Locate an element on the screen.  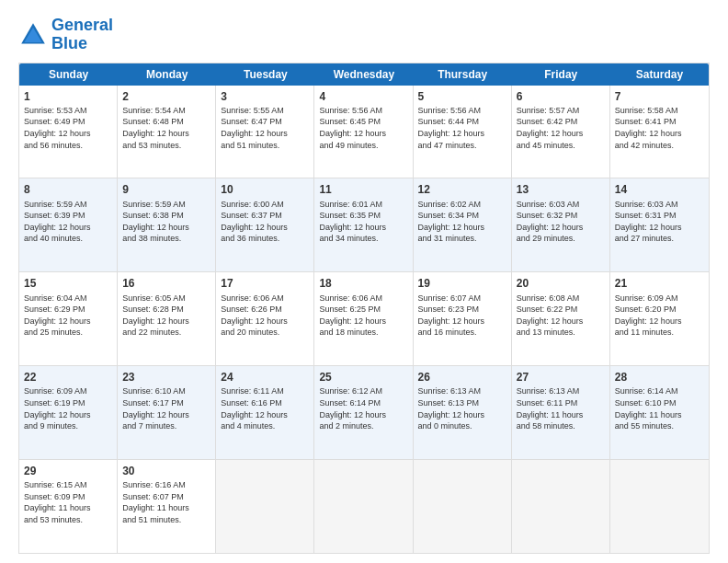
day-number: 22 is located at coordinates (68, 377).